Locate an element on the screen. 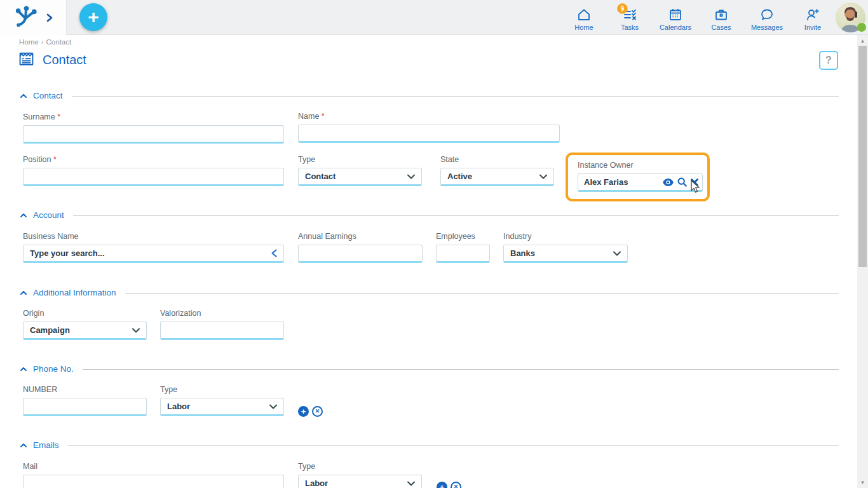 This screenshot has height=488, width=868. surname-input is located at coordinates (154, 135).